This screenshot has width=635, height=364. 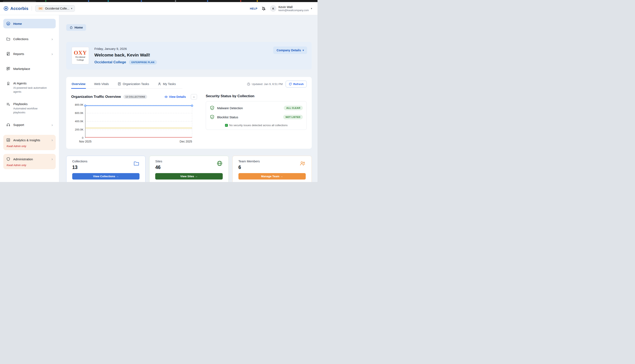 What do you see at coordinates (290, 50) in the screenshot?
I see `company-details-button: Company Details ▾` at bounding box center [290, 50].